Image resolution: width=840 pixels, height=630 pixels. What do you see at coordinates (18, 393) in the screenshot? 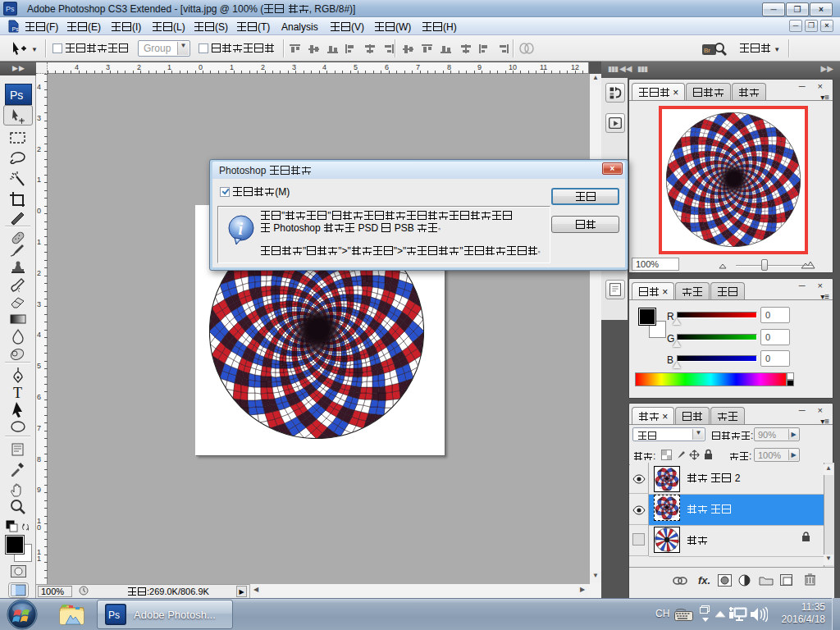
I see `svg-text: T` at bounding box center [18, 393].